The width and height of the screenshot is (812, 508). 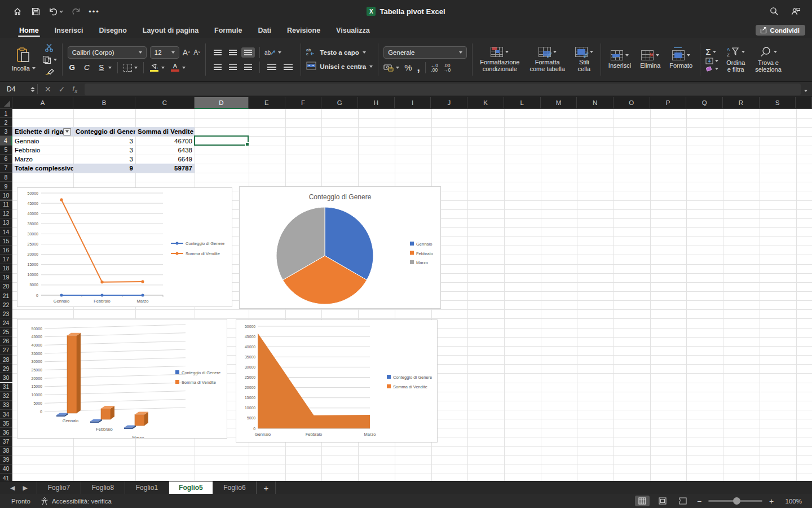 What do you see at coordinates (104, 168) in the screenshot?
I see `pivot-total-count: 9` at bounding box center [104, 168].